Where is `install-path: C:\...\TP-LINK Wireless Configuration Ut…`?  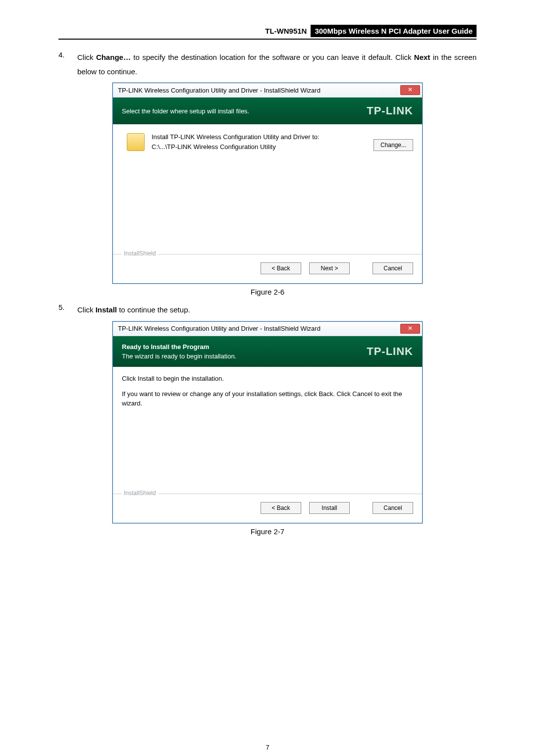
install-path: C:\...\TP-LINK Wireless Configuration Ut… is located at coordinates (260, 147).